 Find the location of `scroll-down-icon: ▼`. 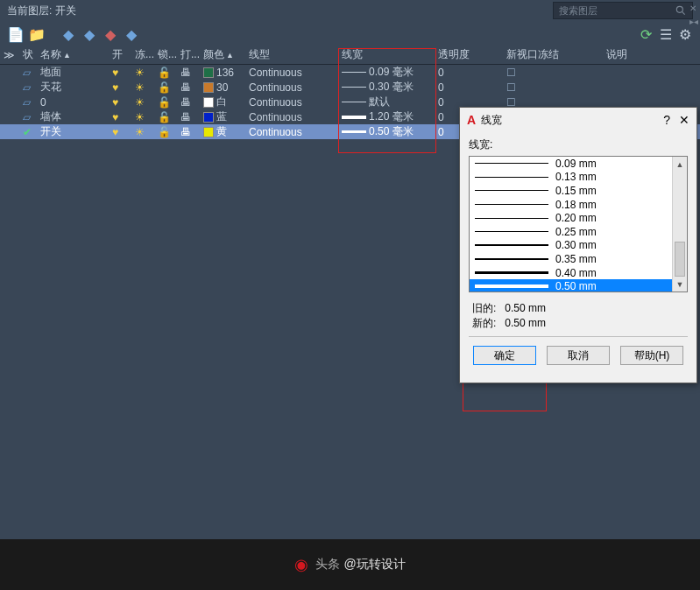

scroll-down-icon: ▼ is located at coordinates (680, 284).